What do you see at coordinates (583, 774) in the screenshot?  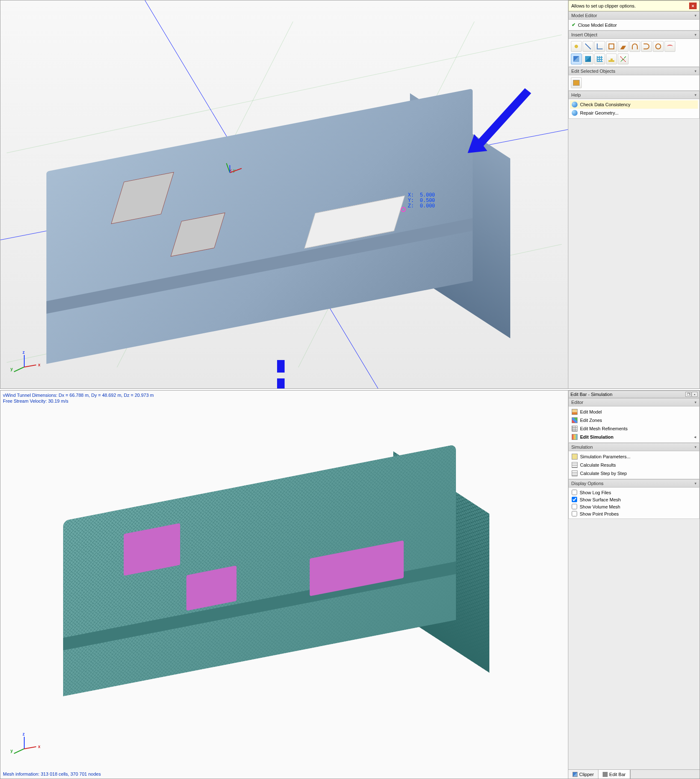 I see `tab-clipper: Clipper` at bounding box center [583, 774].